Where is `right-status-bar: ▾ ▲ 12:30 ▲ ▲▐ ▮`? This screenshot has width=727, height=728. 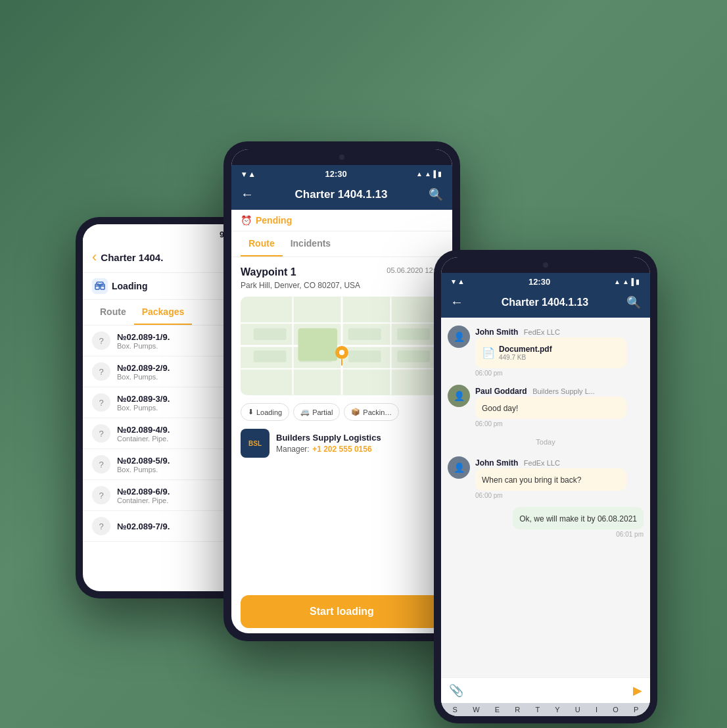 right-status-bar: ▾ ▲ 12:30 ▲ ▲▐ ▮ is located at coordinates (546, 281).